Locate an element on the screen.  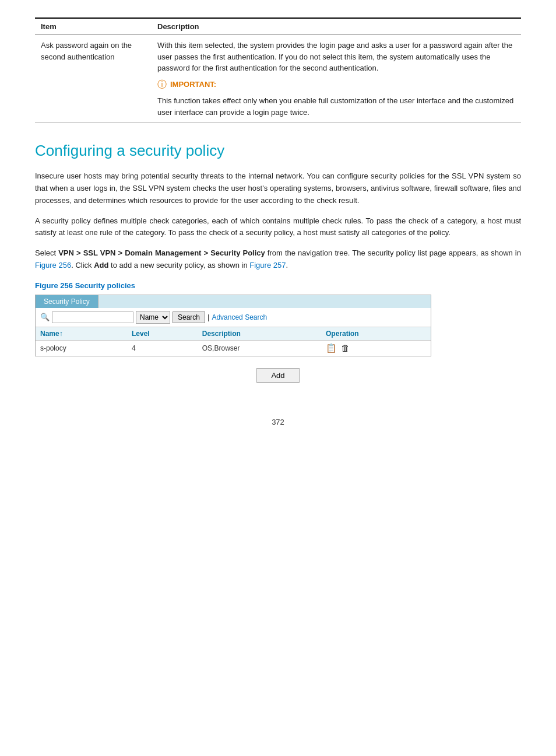
description-note: This function takes effect only when you… is located at coordinates (336, 106).